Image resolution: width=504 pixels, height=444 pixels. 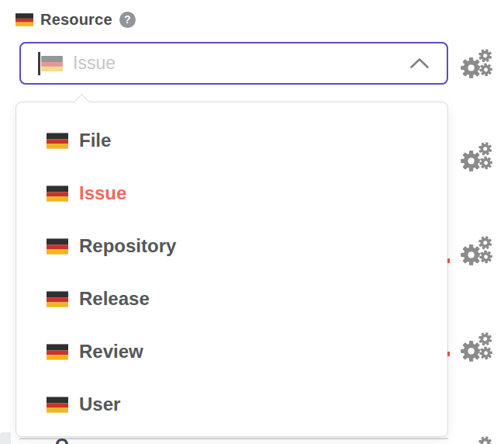 What do you see at coordinates (76, 20) in the screenshot?
I see `field-label: Resource` at bounding box center [76, 20].